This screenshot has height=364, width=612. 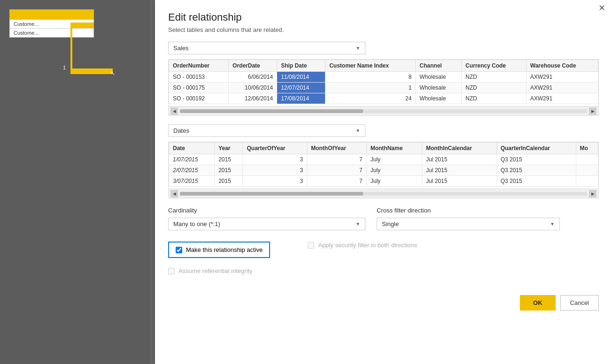 What do you see at coordinates (383, 48) in the screenshot?
I see `table1-dropdown-container: Sales ▼` at bounding box center [383, 48].